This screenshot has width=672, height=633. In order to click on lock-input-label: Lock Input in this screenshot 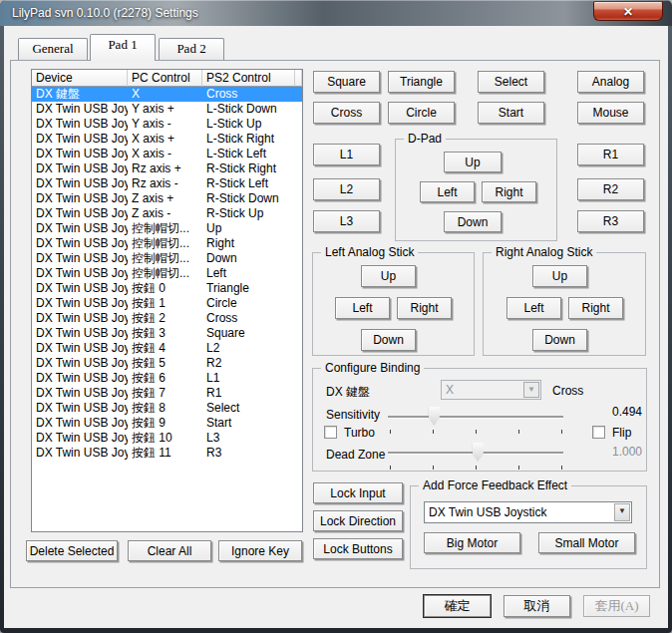, I will do `click(357, 493)`.